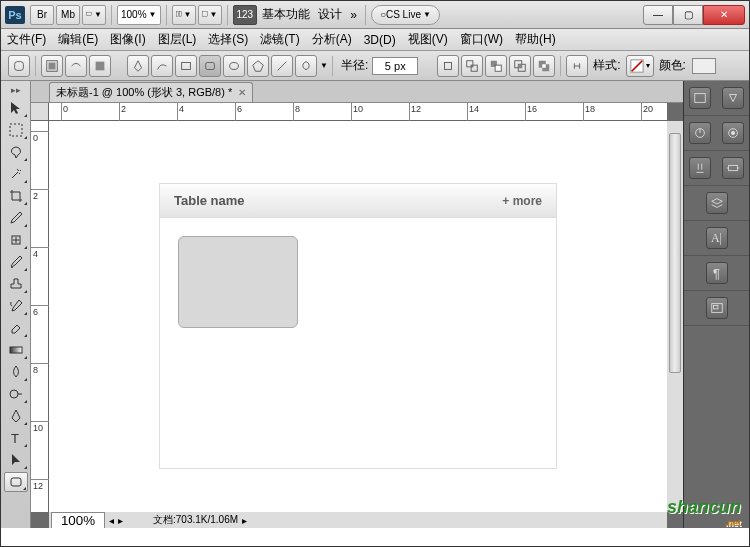  I want to click on workspace-more: », so click(354, 15).